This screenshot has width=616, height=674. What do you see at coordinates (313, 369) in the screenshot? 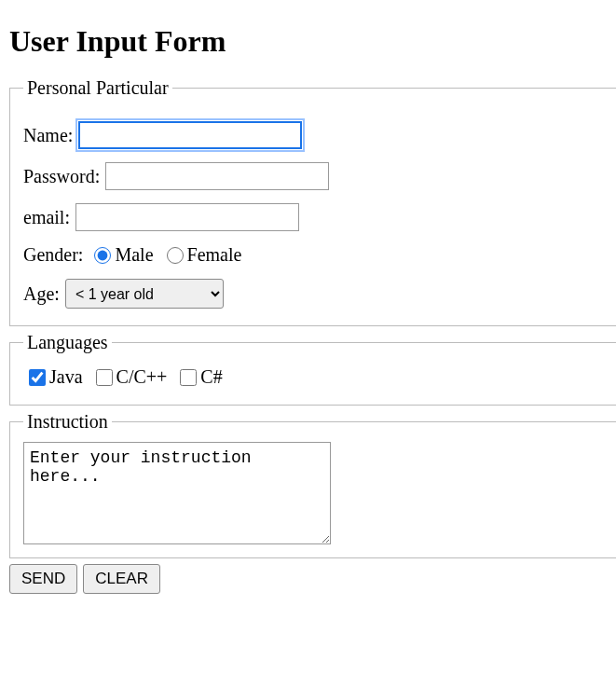
I see `languages-fieldset: Languages Java C/C++ C#` at bounding box center [313, 369].